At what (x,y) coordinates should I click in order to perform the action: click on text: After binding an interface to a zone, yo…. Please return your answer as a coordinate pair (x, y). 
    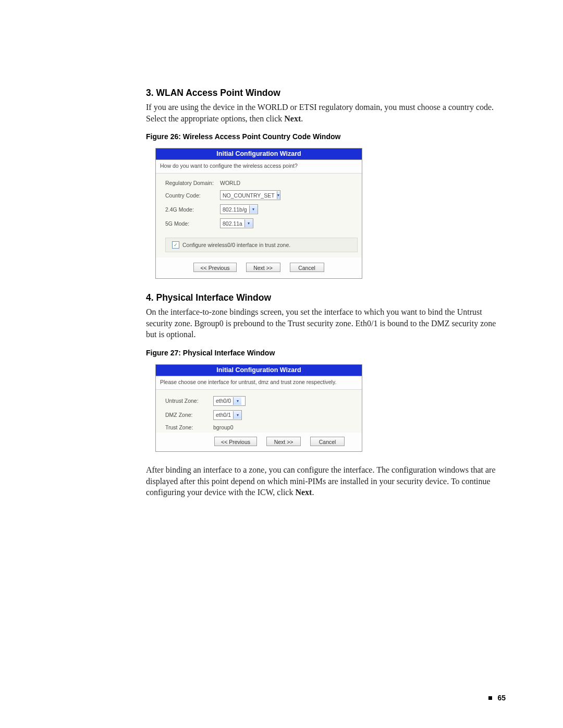
    Looking at the image, I should click on (321, 481).